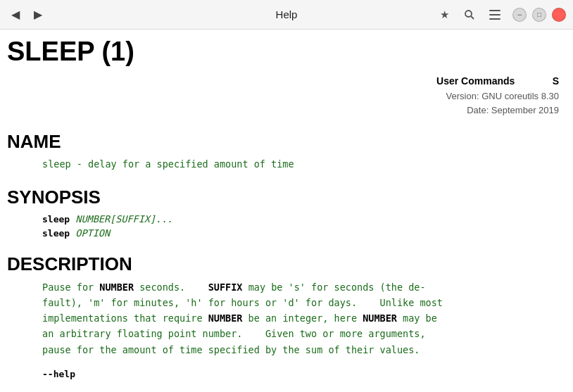 This screenshot has height=392, width=573. What do you see at coordinates (56, 234) in the screenshot?
I see `synopsis-line2-bold: sleep` at bounding box center [56, 234].